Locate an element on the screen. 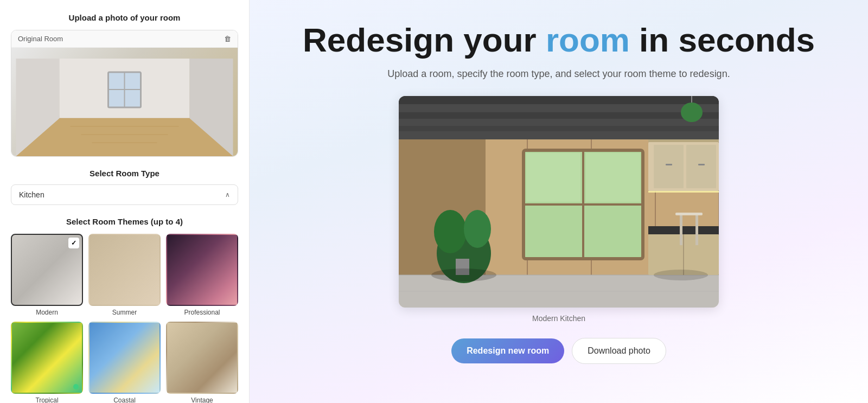  theme-thumb-professional is located at coordinates (202, 270).